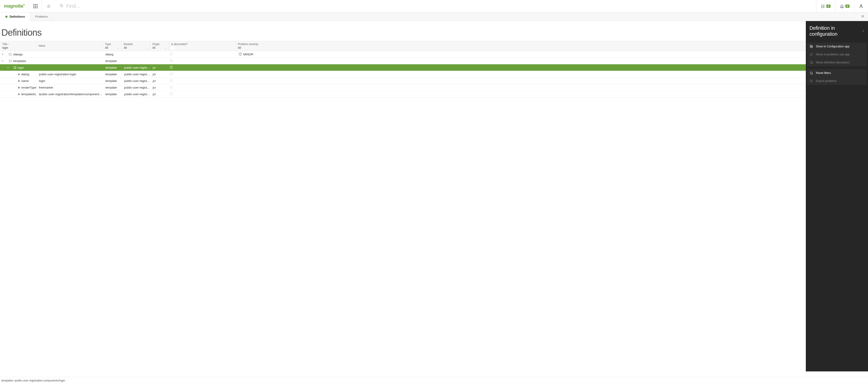  I want to click on tree-row-prop: ◆ renderType freemarker template public-…, so click(434, 88).